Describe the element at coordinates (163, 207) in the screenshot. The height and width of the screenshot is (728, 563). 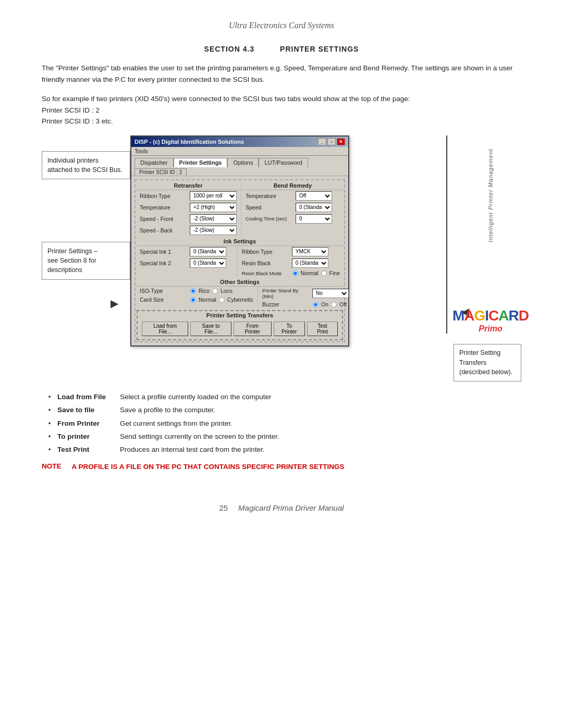
I see `temperature-label: Temperature` at that location.